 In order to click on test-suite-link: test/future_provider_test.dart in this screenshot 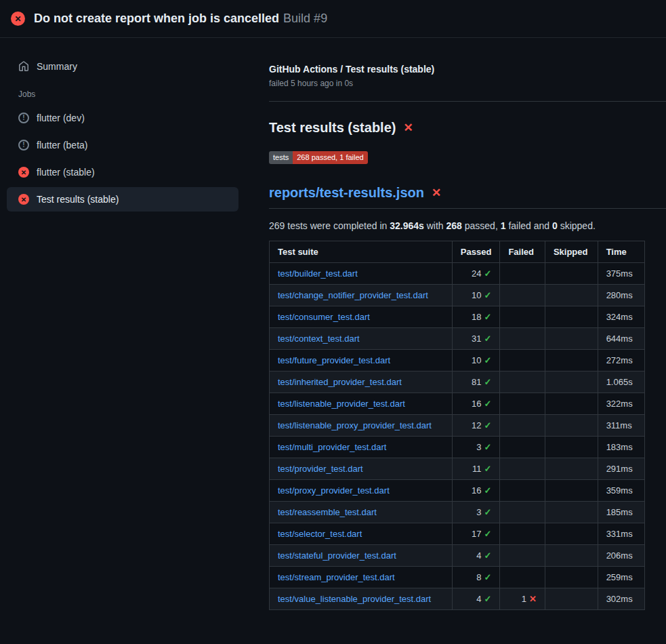, I will do `click(334, 361)`.